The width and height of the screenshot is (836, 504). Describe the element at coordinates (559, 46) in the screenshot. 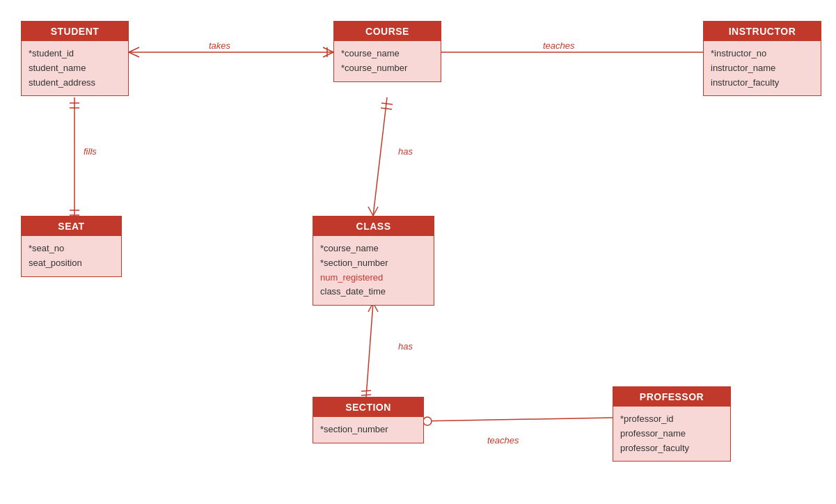

I see `teaches-instructor-label: teaches` at that location.